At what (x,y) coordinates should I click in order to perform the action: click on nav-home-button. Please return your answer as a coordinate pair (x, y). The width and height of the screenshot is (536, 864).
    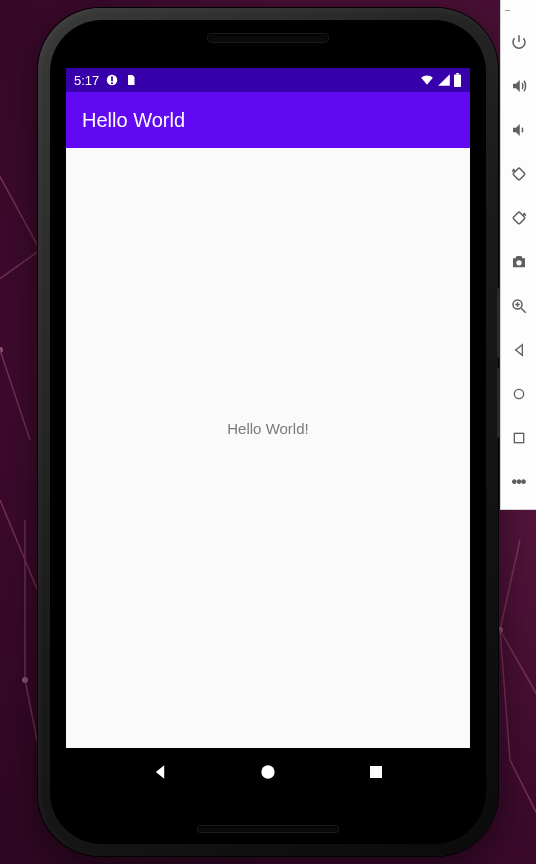
    Looking at the image, I should click on (268, 772).